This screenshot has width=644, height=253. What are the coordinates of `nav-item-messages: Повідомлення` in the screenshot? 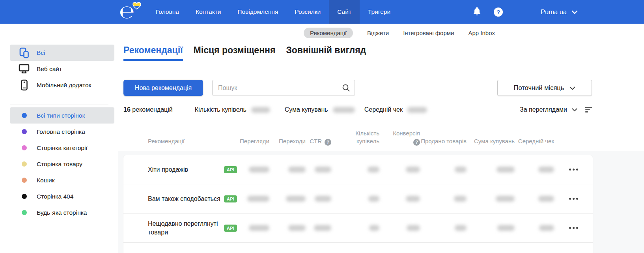 It's located at (258, 12).